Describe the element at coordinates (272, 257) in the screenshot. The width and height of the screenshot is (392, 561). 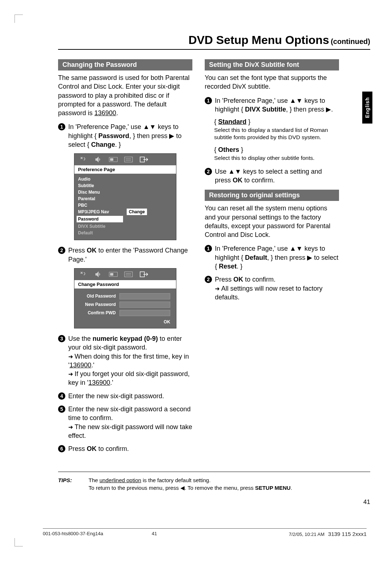
I see `restore-step-1: 1 In 'Preference Page,' use ▲▼ keys to h…` at that location.